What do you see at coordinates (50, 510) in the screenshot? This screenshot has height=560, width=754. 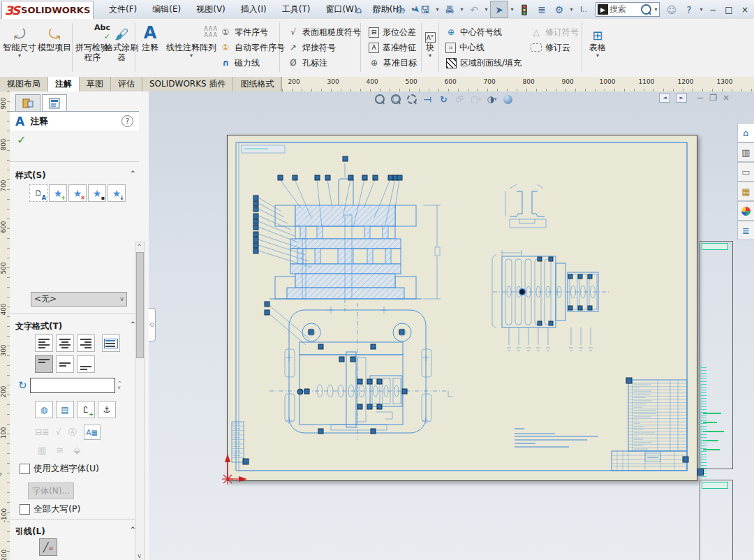 I see `all-caps-checkbox: 全部大写(P)` at bounding box center [50, 510].